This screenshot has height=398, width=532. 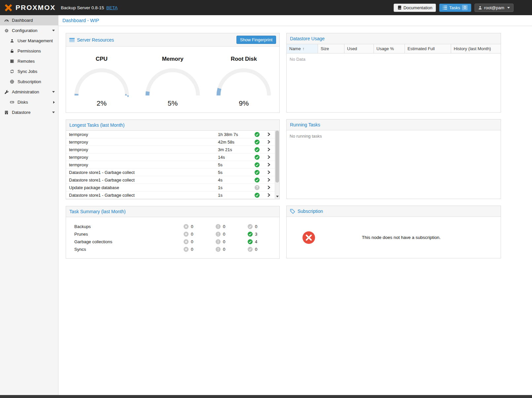 I want to click on column-header-size: Size, so click(x=331, y=49).